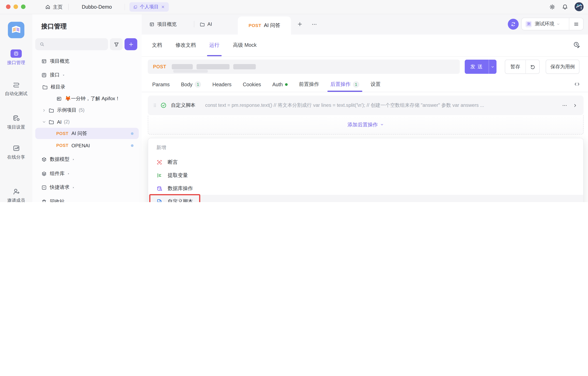 This screenshot has width=588, height=376. Describe the element at coordinates (87, 173) in the screenshot. I see `tree-item-组件库: 组件库` at that location.